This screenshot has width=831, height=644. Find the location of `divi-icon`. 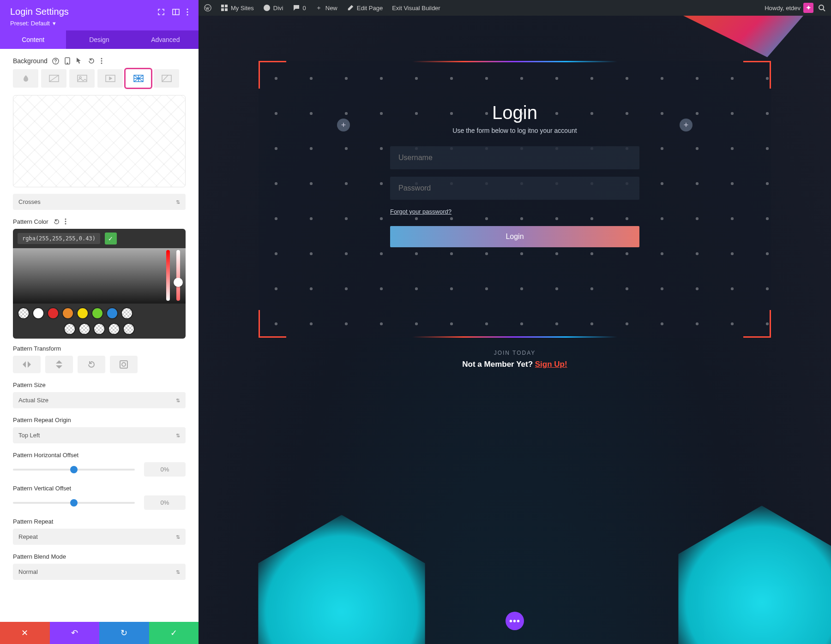

divi-icon is located at coordinates (267, 8).